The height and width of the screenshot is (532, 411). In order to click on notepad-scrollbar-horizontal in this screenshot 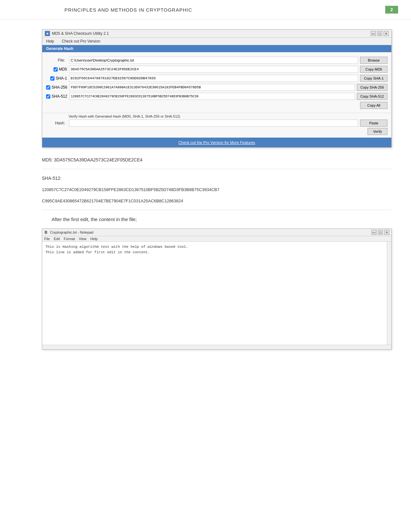, I will do `click(217, 347)`.